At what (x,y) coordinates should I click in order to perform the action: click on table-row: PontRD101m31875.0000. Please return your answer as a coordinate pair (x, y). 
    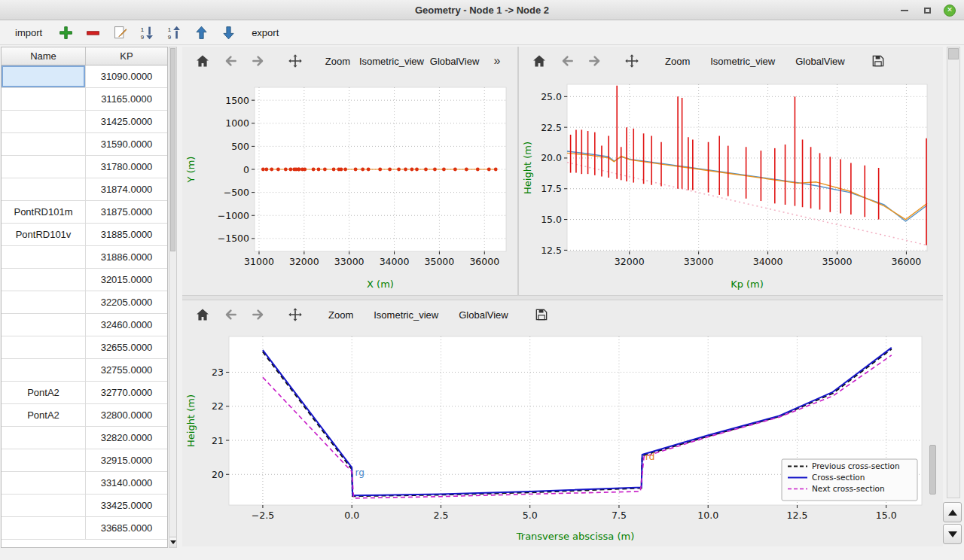
    Looking at the image, I should click on (84, 212).